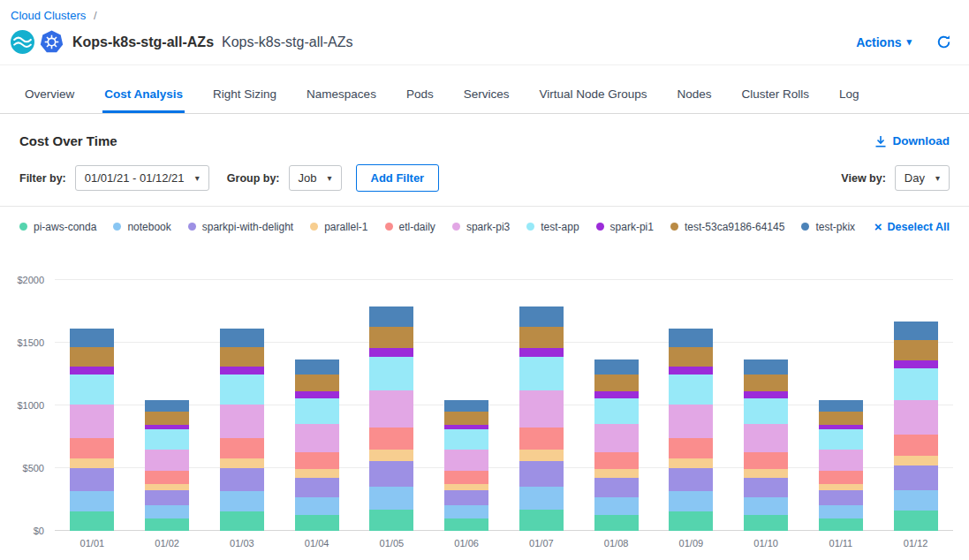  I want to click on tab-nodes: Nodes, so click(694, 95).